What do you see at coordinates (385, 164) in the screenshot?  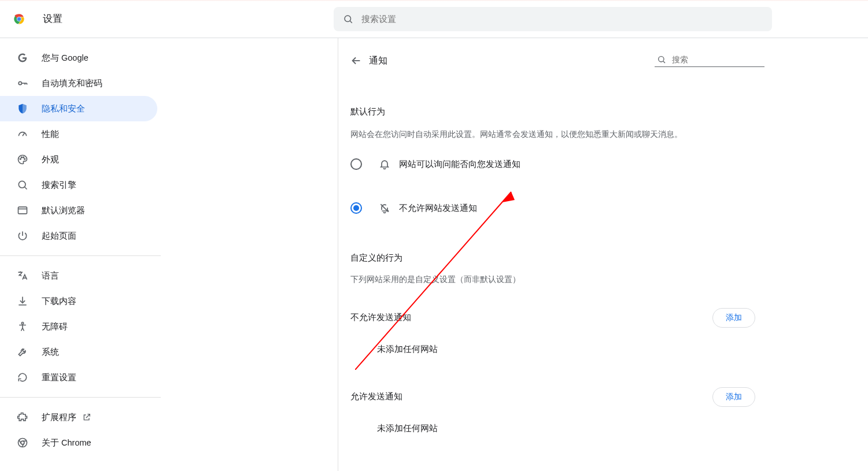 I see `bell-icon` at bounding box center [385, 164].